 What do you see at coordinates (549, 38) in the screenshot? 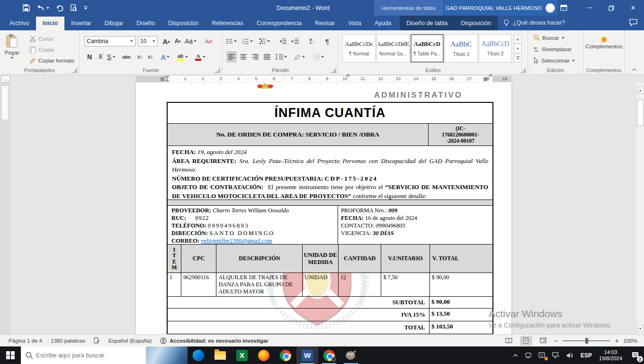
I see `find-button: Buscar` at bounding box center [549, 38].